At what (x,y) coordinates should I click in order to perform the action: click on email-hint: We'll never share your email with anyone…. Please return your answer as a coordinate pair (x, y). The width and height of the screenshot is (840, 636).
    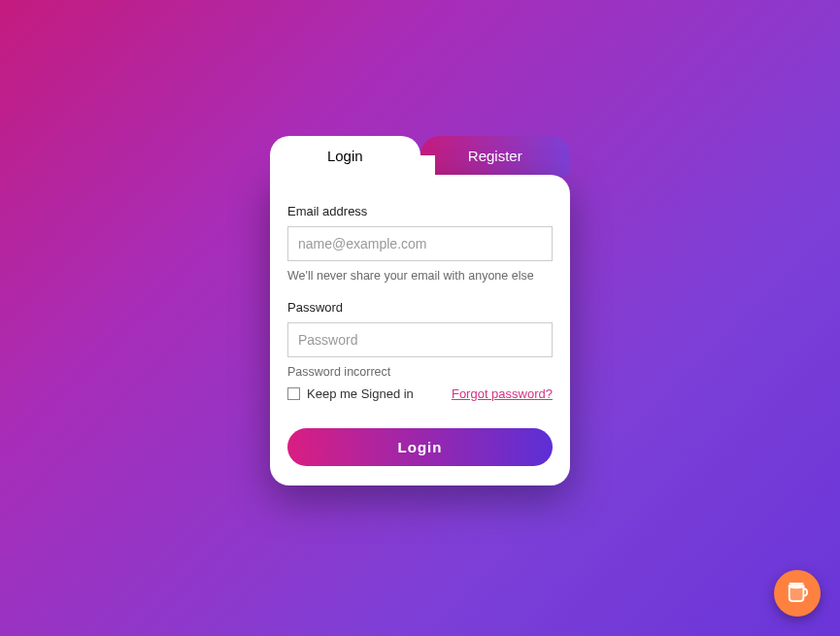
    Looking at the image, I should click on (420, 276).